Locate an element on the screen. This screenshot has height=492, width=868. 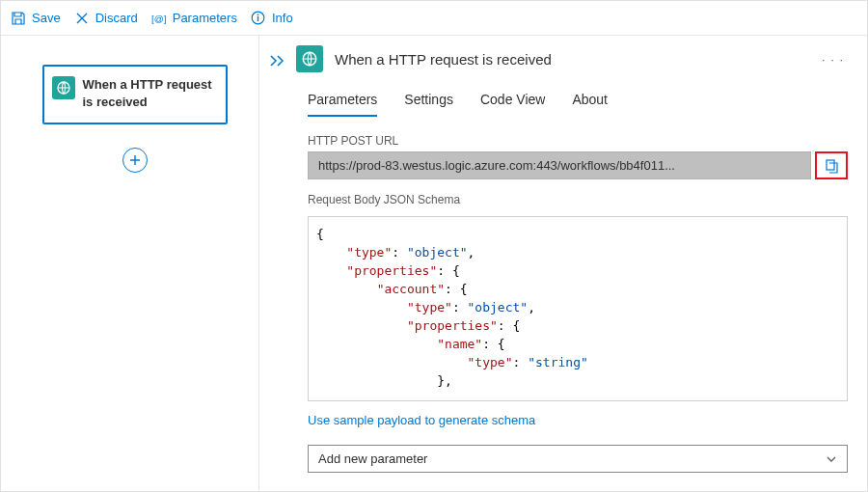
tab-about: About is located at coordinates (590, 104).